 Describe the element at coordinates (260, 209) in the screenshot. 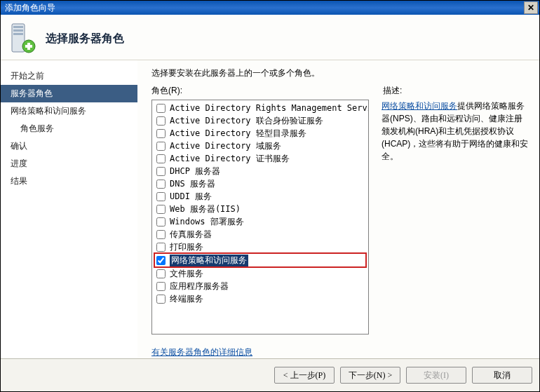

I see `role-row: Web 服务器(IIS)` at that location.